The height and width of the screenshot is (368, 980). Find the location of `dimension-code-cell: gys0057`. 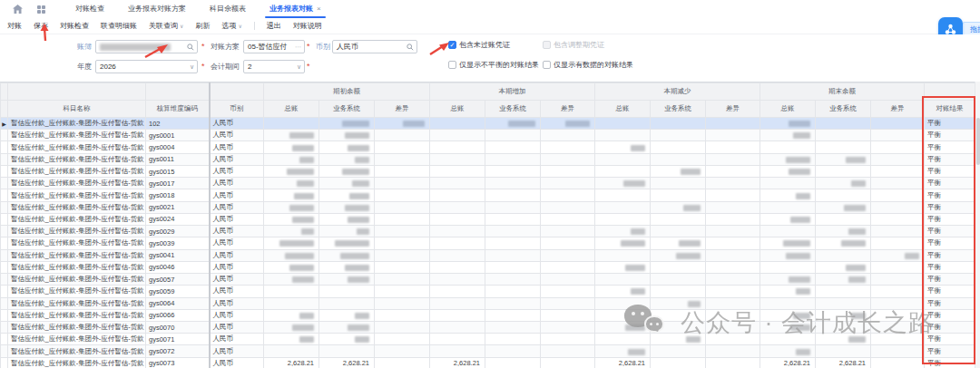

dimension-code-cell: gys0057 is located at coordinates (178, 279).